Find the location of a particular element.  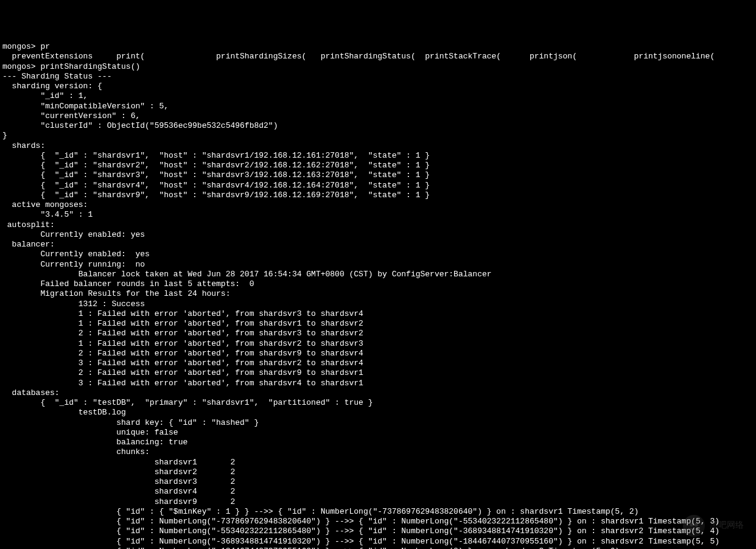

prompt-line: mongos> pr is located at coordinates (26, 46).